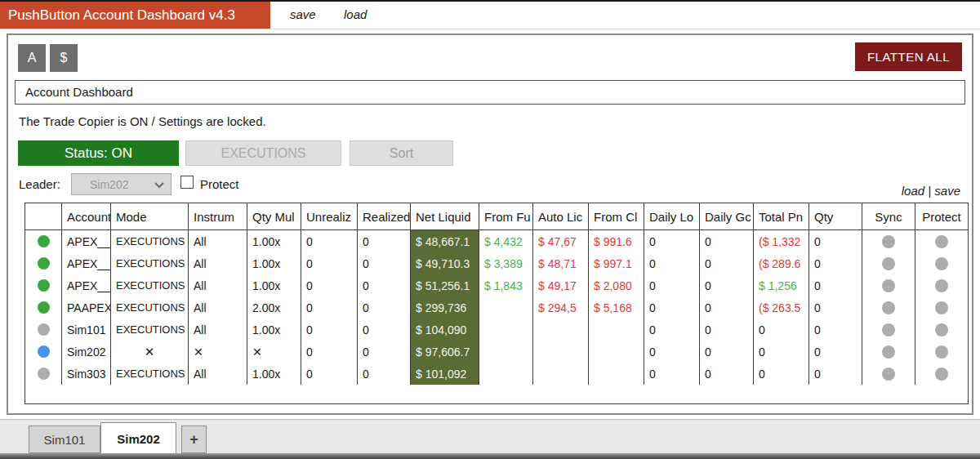 This screenshot has height=459, width=980. What do you see at coordinates (384, 216) in the screenshot?
I see `column-header: Realized` at bounding box center [384, 216].